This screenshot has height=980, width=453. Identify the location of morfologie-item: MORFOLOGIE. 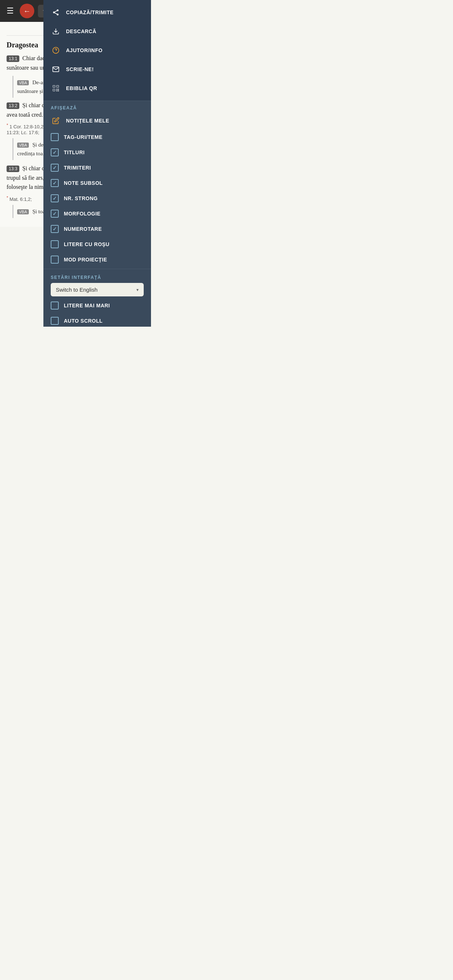
(97, 214).